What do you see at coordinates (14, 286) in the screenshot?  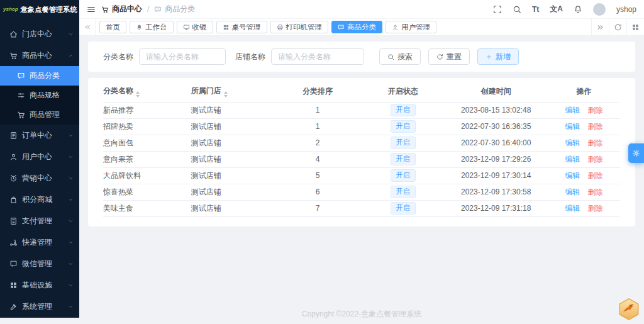 I see `grid-icon` at bounding box center [14, 286].